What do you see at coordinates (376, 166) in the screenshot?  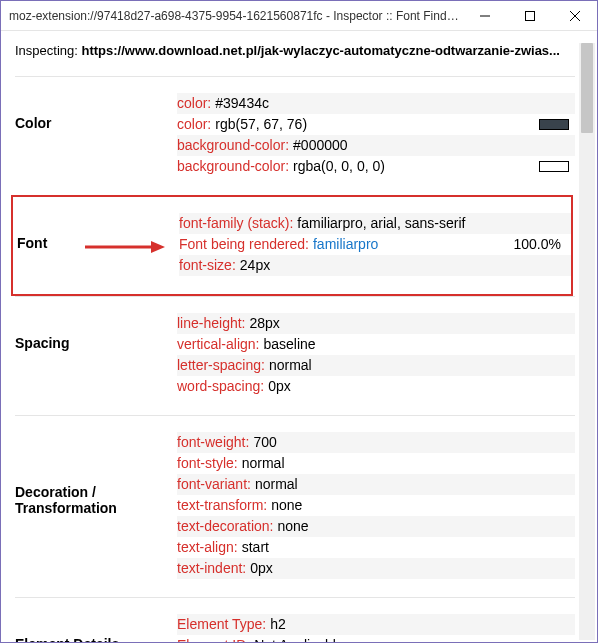 I see `row-color-3: background-color:rgba(0, 0, 0, 0)` at bounding box center [376, 166].